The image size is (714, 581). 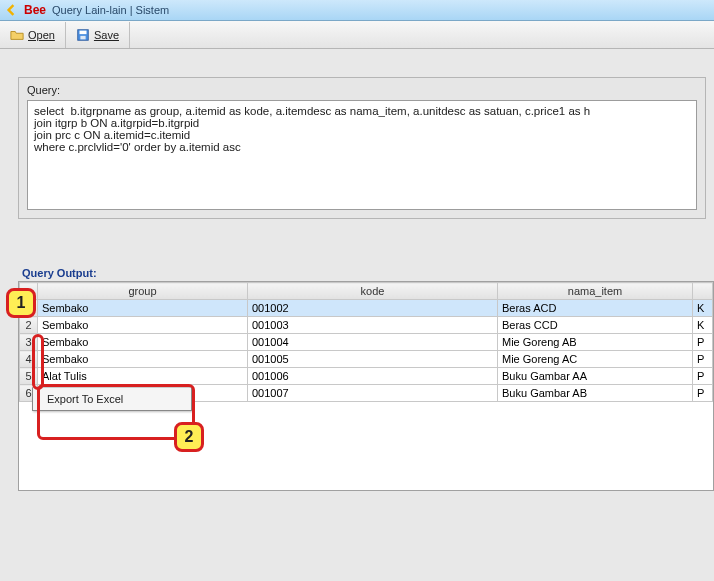 I want to click on open-button: Open, so click(x=33, y=35).